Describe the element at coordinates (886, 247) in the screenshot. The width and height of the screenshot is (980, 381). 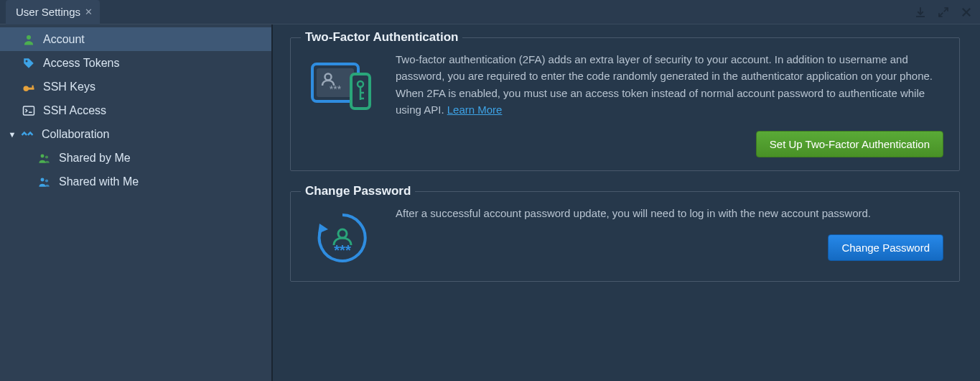
I see `change-password-button: Change Password` at that location.